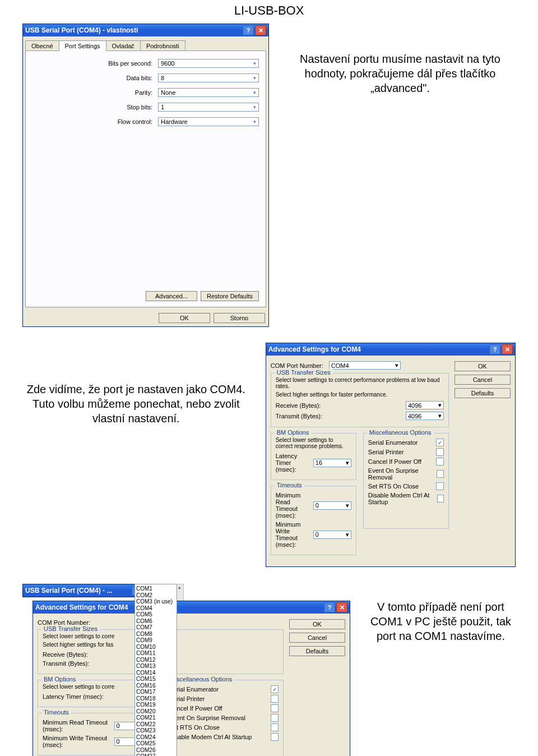 This screenshot has height=756, width=538. I want to click on set-rts-label: Set RTS On Close, so click(393, 486).